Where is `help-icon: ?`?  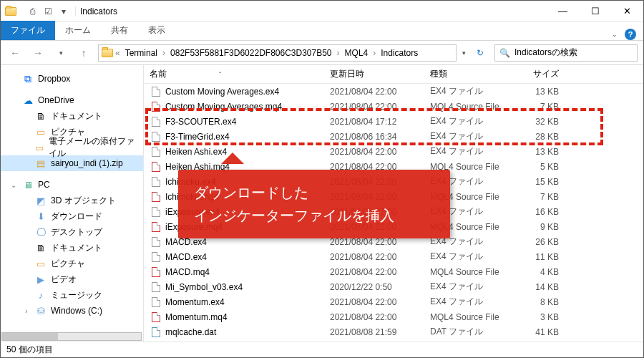 help-icon: ? is located at coordinates (630, 34).